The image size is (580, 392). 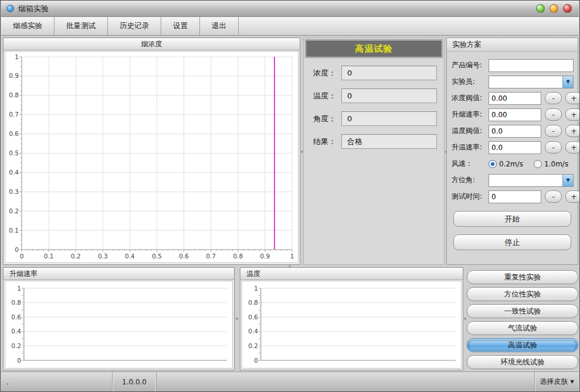 What do you see at coordinates (513, 151) in the screenshot?
I see `experiment-plan-panel: 实验方案 产品编号: 实验员: ▼ 浓度阀值: - + 升烟速率: - + 温度…` at bounding box center [513, 151].